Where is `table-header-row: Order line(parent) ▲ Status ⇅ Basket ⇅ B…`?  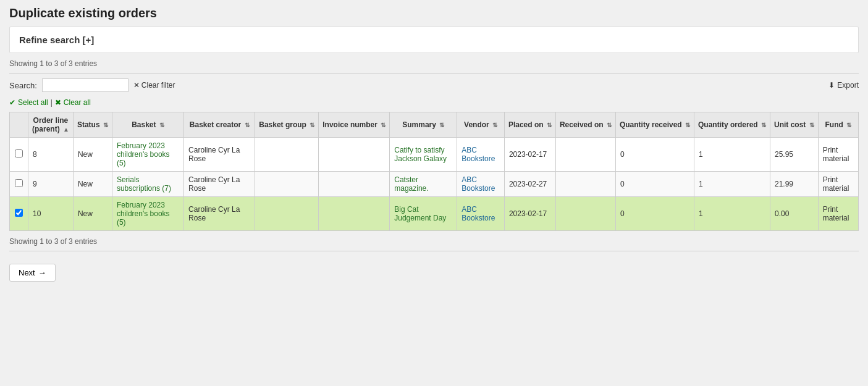 table-header-row: Order line(parent) ▲ Status ⇅ Basket ⇅ B… is located at coordinates (434, 125).